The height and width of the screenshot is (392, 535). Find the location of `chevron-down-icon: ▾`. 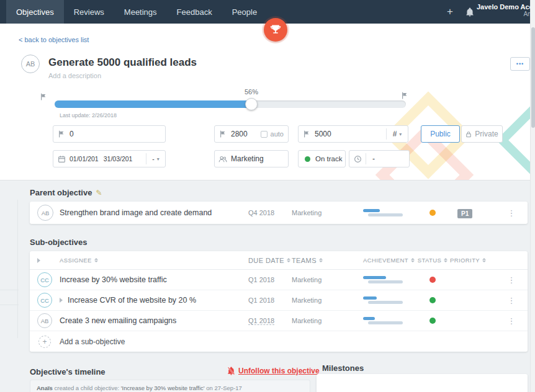

chevron-down-icon: ▾ is located at coordinates (400, 134).